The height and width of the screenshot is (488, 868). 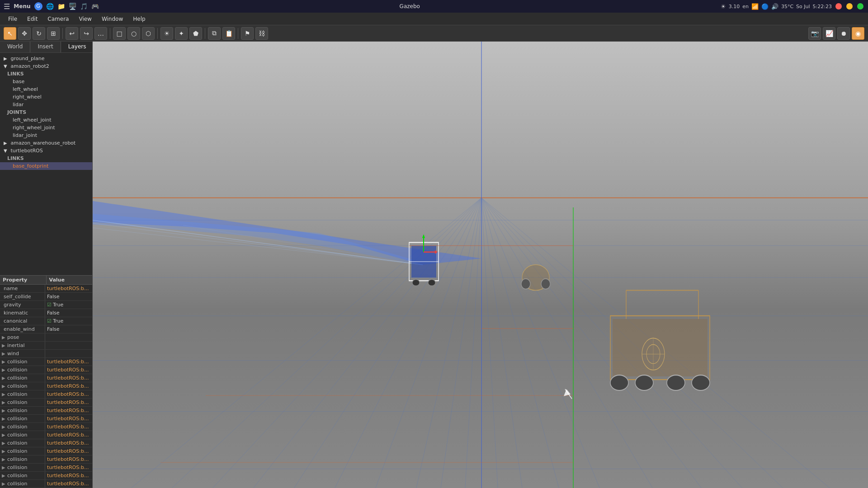 What do you see at coordinates (167, 33) in the screenshot?
I see `tool-sun: ☀` at bounding box center [167, 33].